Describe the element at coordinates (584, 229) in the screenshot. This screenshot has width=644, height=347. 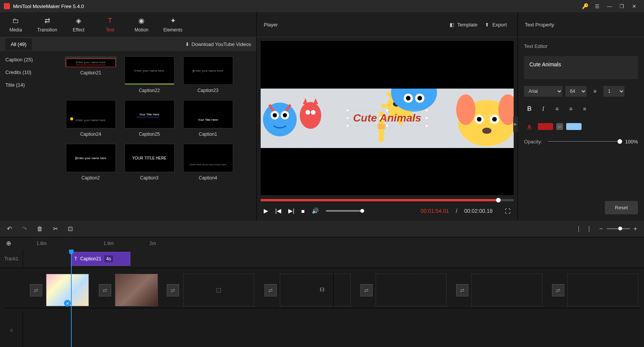
I see `fit-button: ⎸⎹` at that location.